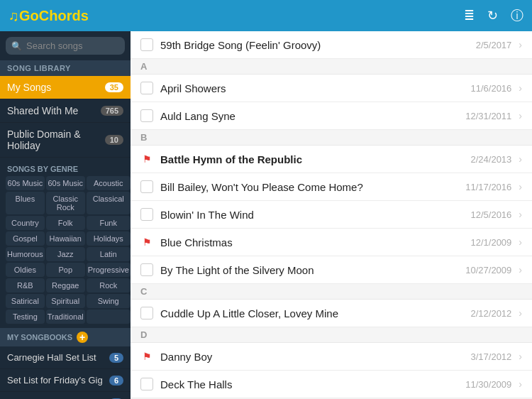 Image resolution: width=532 pixels, height=399 pixels. What do you see at coordinates (488, 270) in the screenshot?
I see `song-date: 10/27/2009` at bounding box center [488, 270].